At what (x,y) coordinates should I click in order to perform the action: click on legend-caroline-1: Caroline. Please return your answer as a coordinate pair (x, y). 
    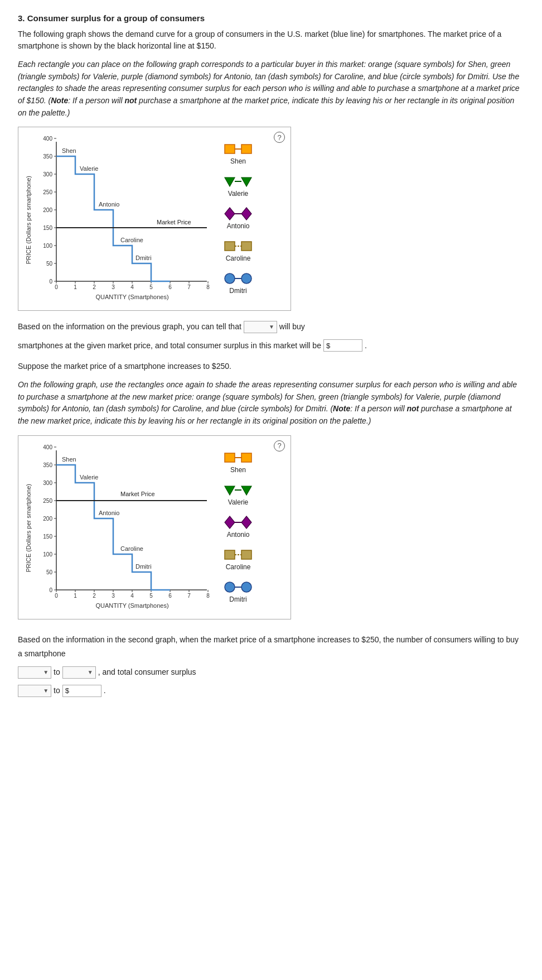
    Looking at the image, I should click on (238, 251).